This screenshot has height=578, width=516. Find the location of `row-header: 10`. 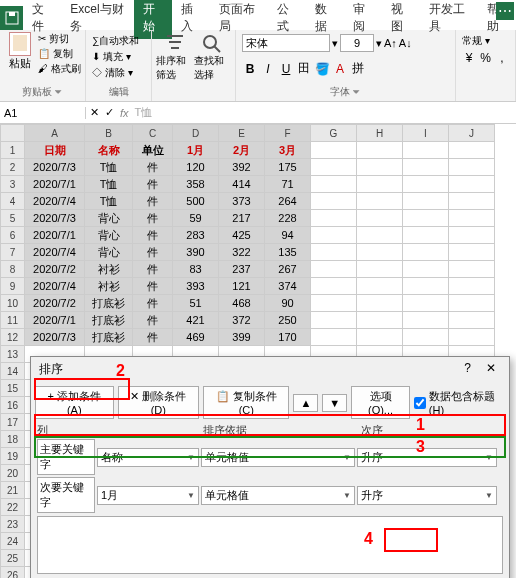

row-header: 10 is located at coordinates (13, 304).